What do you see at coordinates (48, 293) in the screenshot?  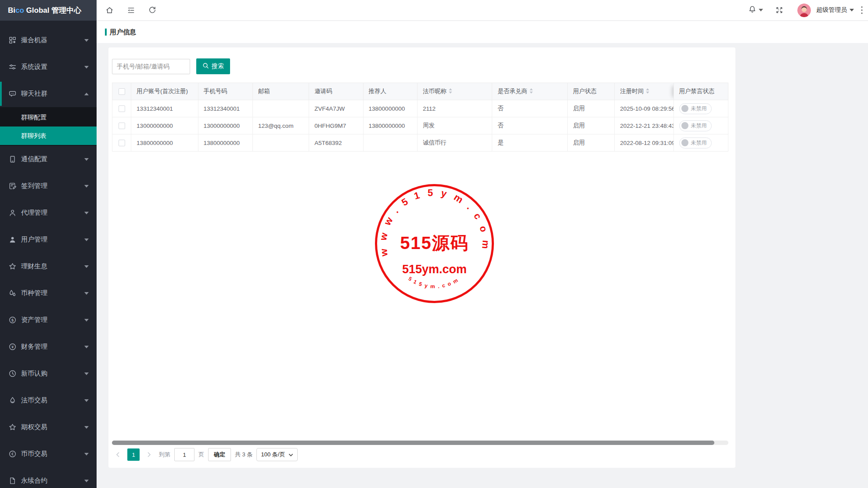 I see `sidebar-item-coin-management: 币种管理` at bounding box center [48, 293].